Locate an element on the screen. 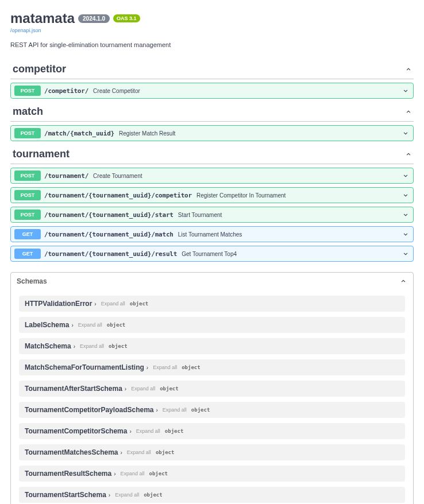  operation-row: POST/match/{match_uuid}Register Match Re… is located at coordinates (212, 133).